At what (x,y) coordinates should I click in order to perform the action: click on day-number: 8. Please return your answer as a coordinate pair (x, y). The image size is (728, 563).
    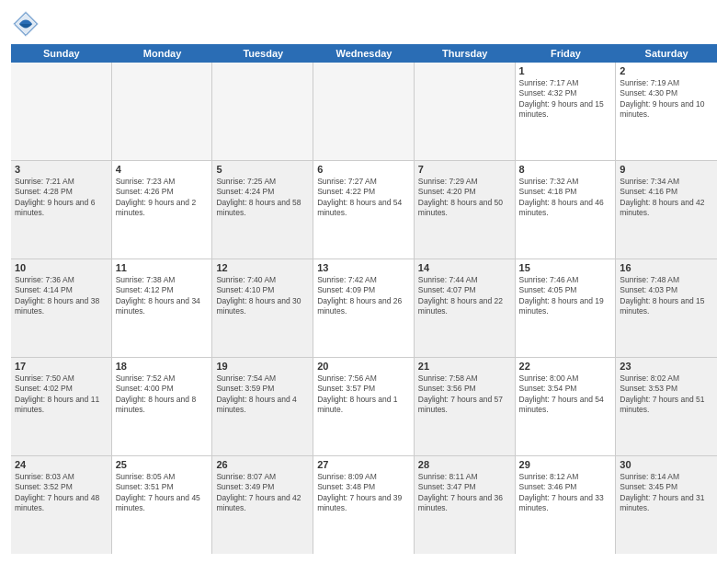
    Looking at the image, I should click on (566, 169).